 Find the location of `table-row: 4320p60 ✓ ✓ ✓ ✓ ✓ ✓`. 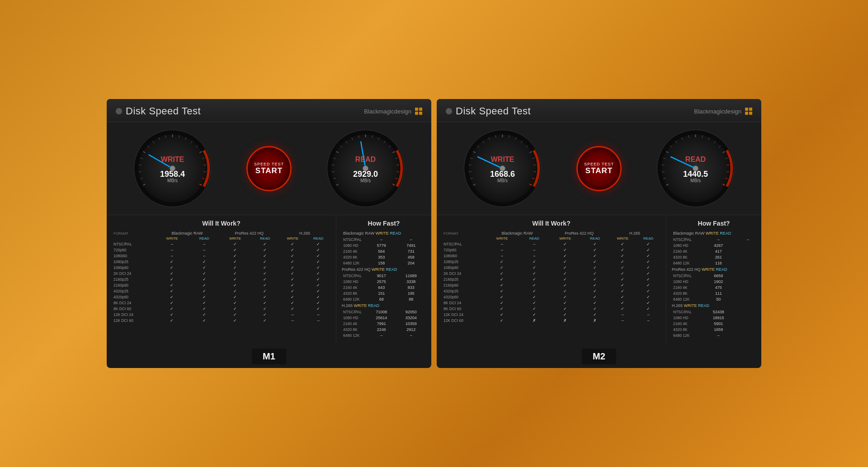

table-row: 4320p60 ✓ ✓ ✓ ✓ ✓ ✓ is located at coordinates (552, 297).